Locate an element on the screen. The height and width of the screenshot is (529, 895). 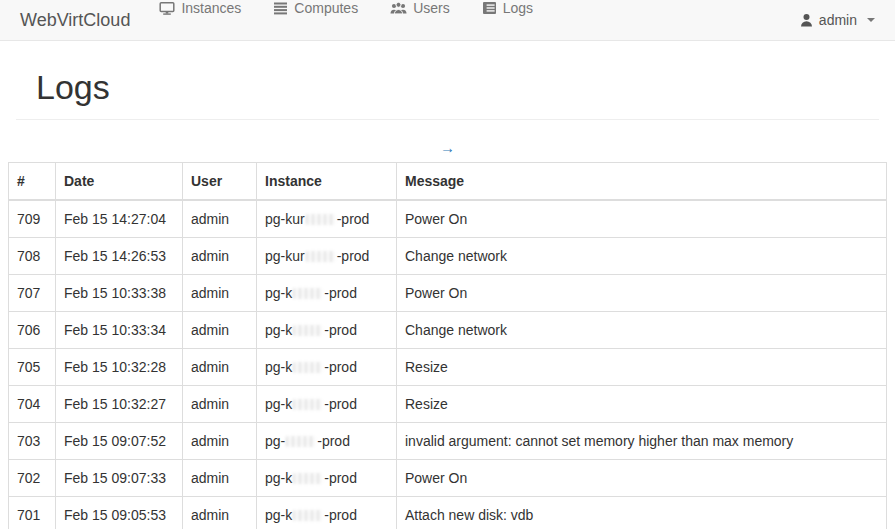
log-id-cell: 707 is located at coordinates (32, 294).